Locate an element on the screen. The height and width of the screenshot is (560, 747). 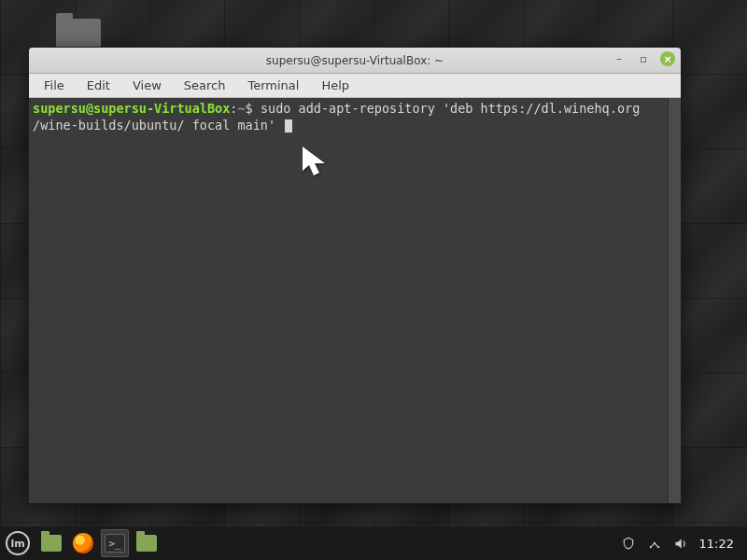
terminal-line: /wine-builds/ubuntu/ focal main' is located at coordinates (355, 125).